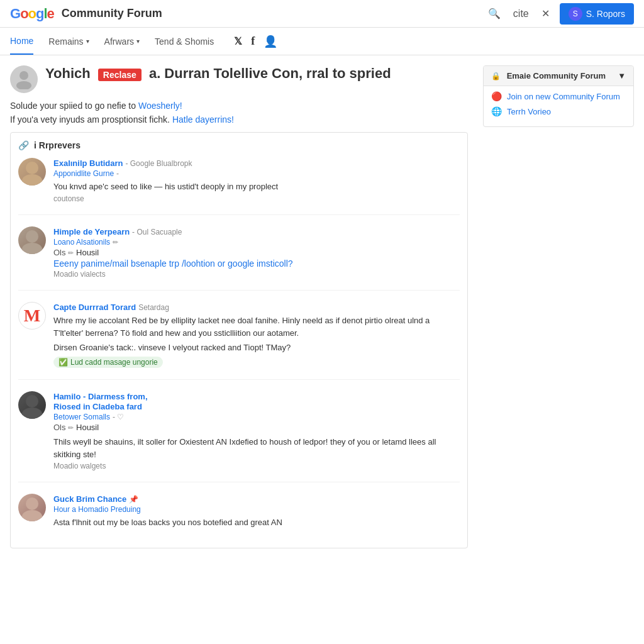 The image size is (644, 644). Describe the element at coordinates (521, 14) in the screenshot. I see `cite-button: cite` at that location.